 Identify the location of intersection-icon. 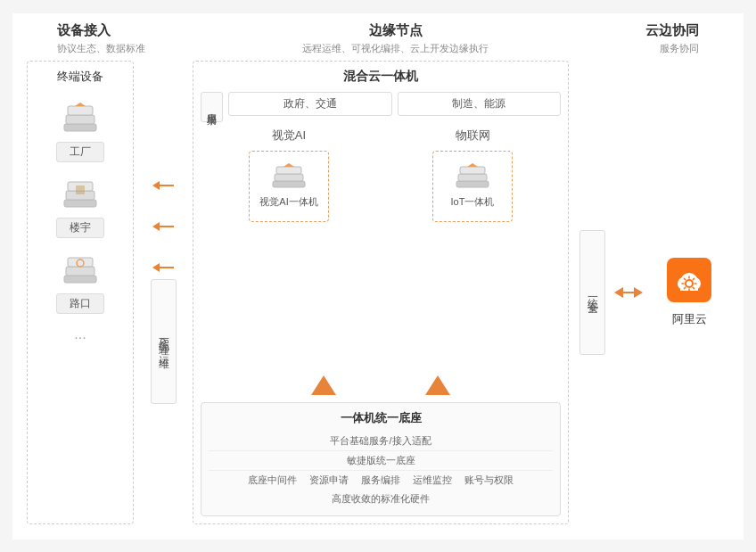
(80, 271).